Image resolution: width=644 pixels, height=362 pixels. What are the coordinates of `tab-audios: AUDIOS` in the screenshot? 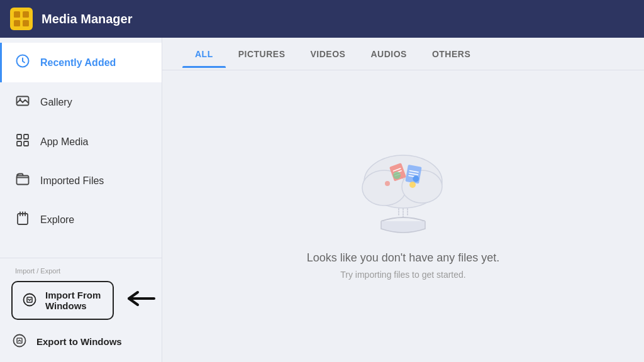 It's located at (389, 54).